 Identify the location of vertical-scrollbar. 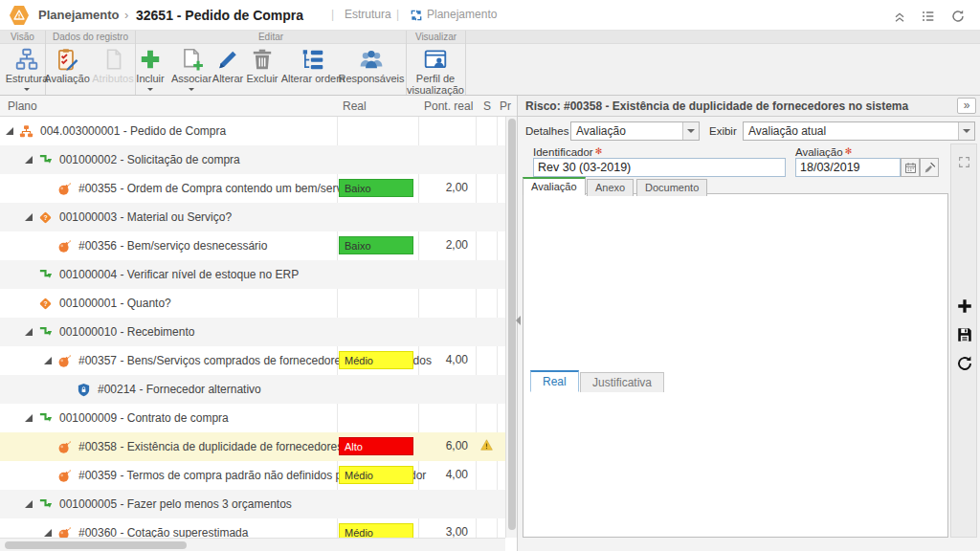
(511, 327).